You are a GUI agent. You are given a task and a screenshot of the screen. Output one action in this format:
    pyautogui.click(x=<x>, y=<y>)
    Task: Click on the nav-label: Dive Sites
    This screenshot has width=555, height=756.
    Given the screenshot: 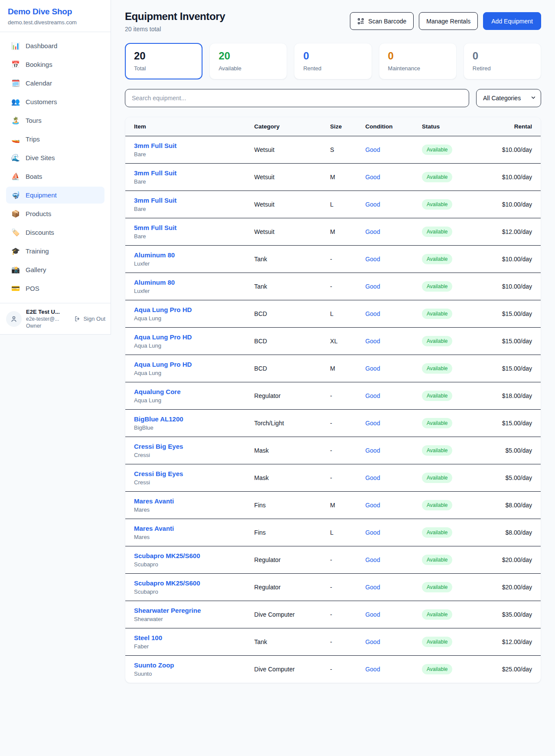 What is the action you would take?
    pyautogui.click(x=40, y=158)
    